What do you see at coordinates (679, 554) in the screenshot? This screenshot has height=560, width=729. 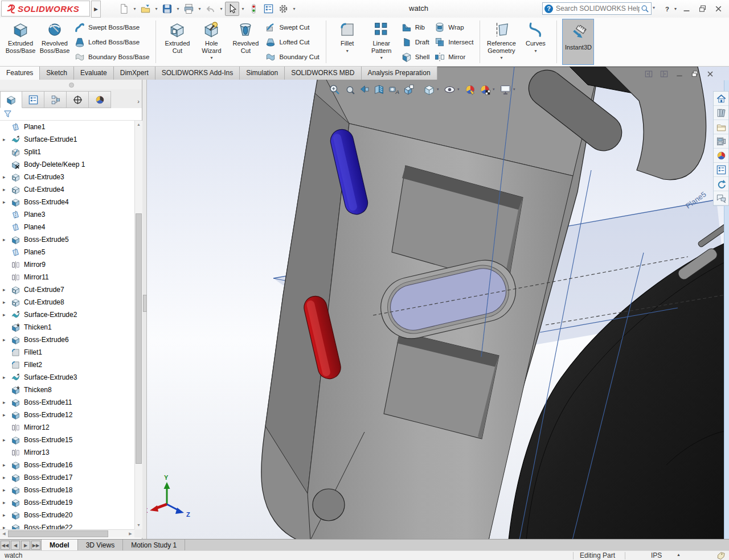 I see `units-dropdown-icon: ▲` at bounding box center [679, 554].